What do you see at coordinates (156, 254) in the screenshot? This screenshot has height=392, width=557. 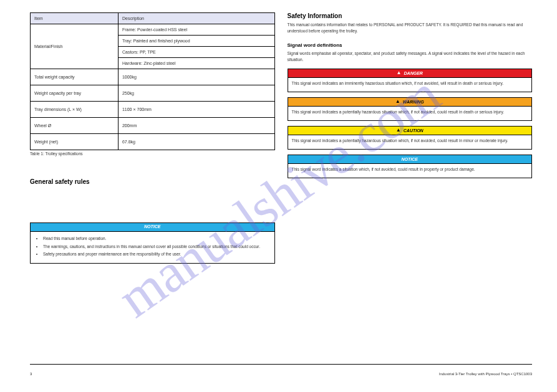 I see `notice-item: Safety precautions and proper maintenanc…` at bounding box center [156, 254].